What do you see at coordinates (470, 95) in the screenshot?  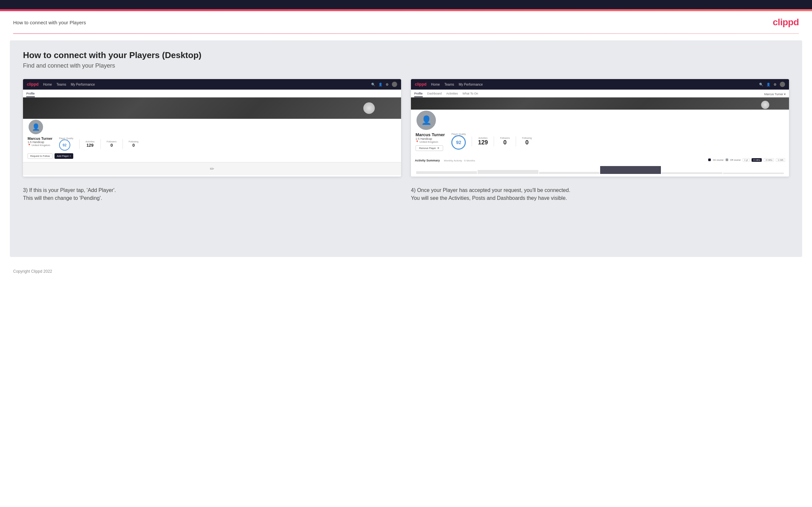 I see `tab-whattoon-2: What To On` at bounding box center [470, 95].